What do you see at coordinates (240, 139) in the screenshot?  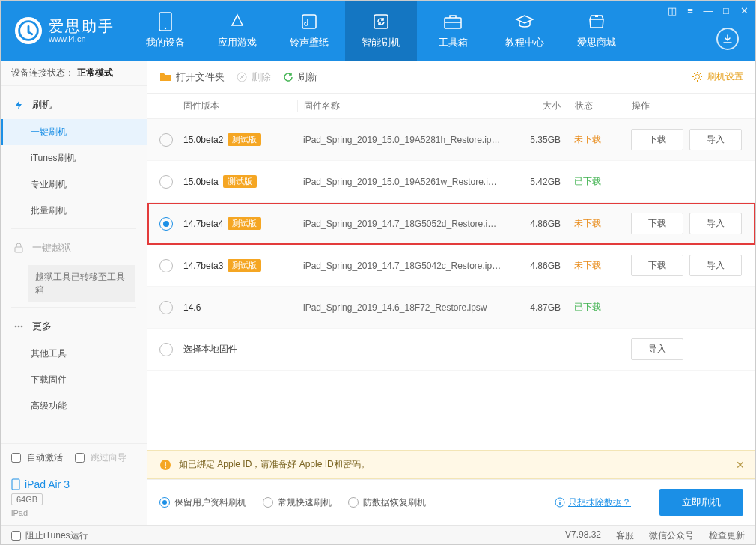 I see `row-version: 15.0beta2测试版` at bounding box center [240, 139].